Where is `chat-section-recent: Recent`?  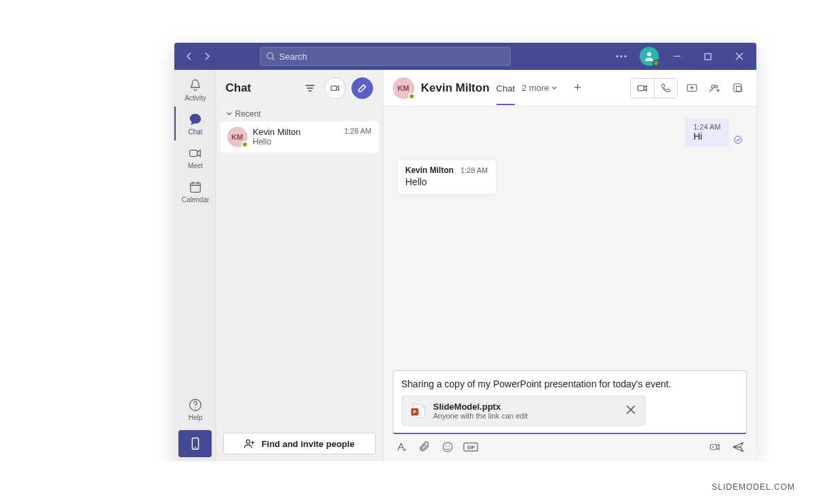
chat-section-recent: Recent is located at coordinates (300, 114).